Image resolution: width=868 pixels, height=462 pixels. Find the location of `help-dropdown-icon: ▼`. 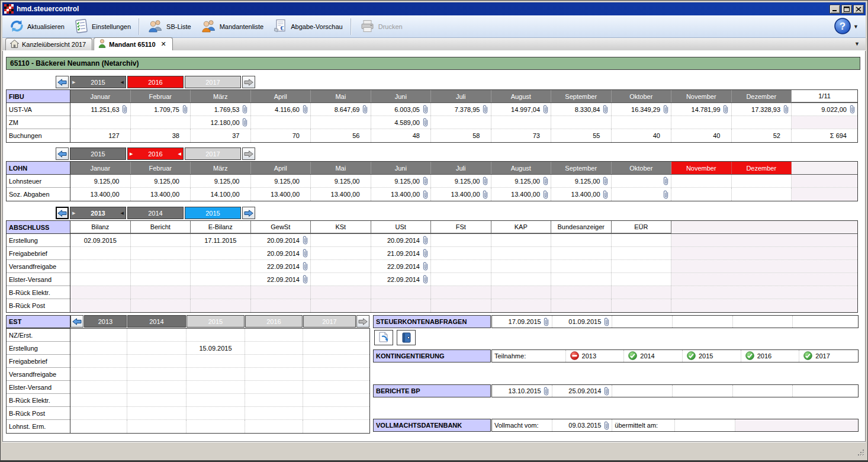

help-dropdown-icon: ▼ is located at coordinates (856, 27).